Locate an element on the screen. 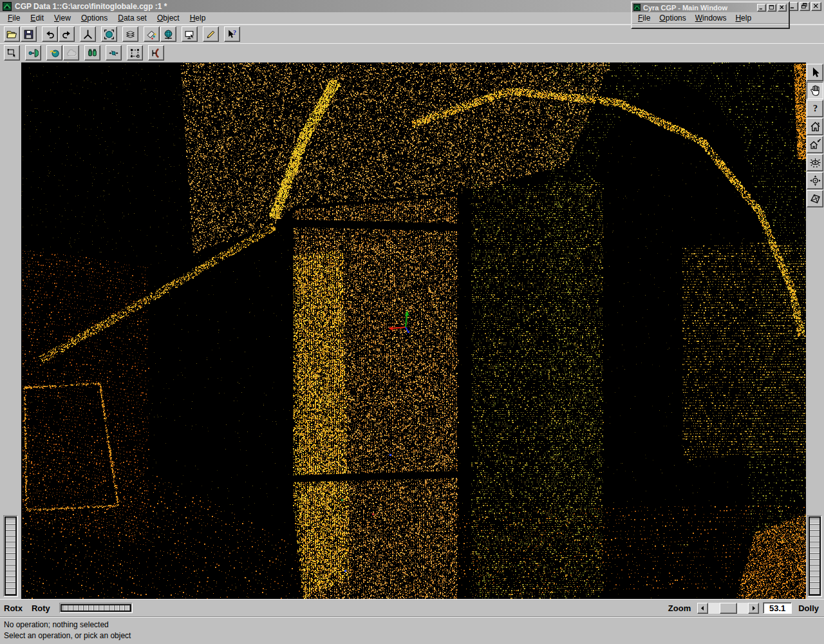 This screenshot has height=644, width=824. menu-file: File is located at coordinates (14, 18).